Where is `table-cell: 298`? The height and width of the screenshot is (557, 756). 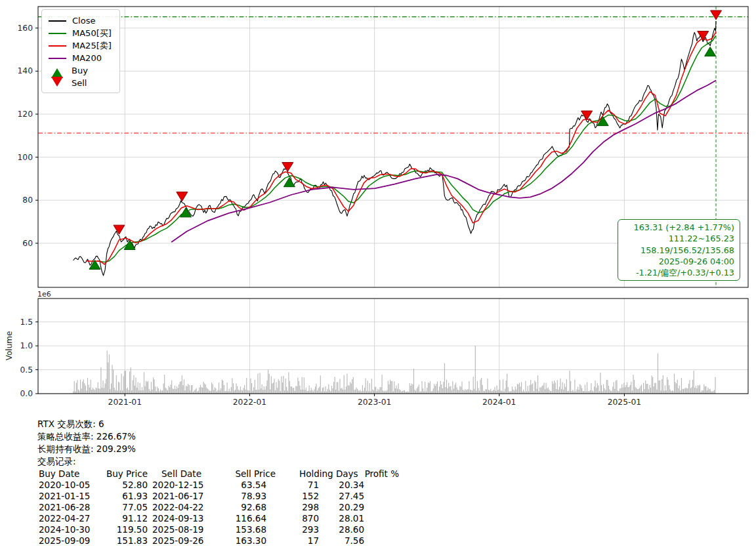
table-cell: 298 is located at coordinates (293, 508).